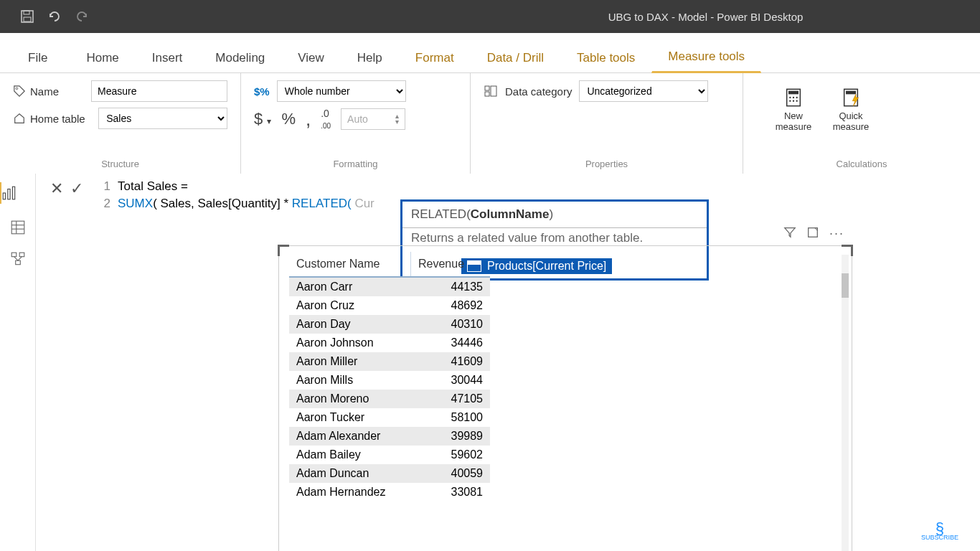  Describe the element at coordinates (490, 17) in the screenshot. I see `titlebar: UBG to DAX - Model - Power BI Desktop` at that location.